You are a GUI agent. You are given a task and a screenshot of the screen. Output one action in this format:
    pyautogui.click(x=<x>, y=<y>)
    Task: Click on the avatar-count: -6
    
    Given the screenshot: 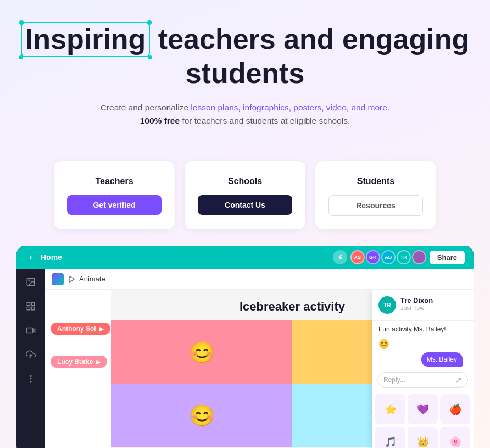 What is the action you would take?
    pyautogui.click(x=340, y=257)
    